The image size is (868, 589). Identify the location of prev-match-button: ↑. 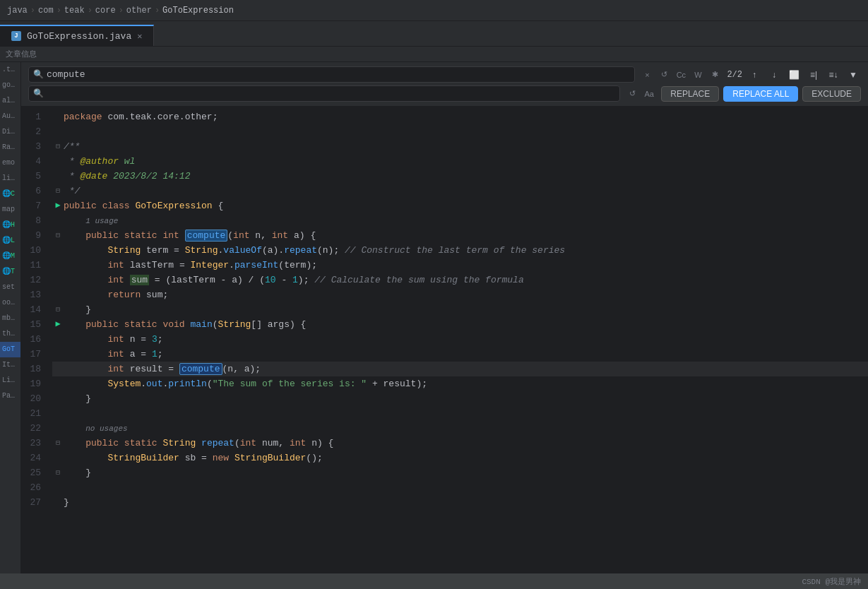
(754, 75).